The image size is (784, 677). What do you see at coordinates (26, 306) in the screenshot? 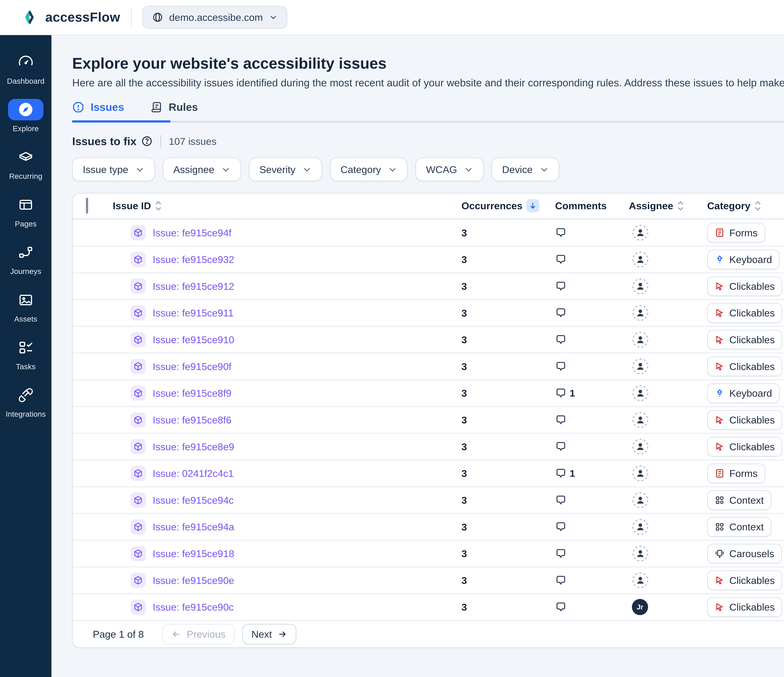
I see `sidebar-item-assets: Assets` at bounding box center [26, 306].